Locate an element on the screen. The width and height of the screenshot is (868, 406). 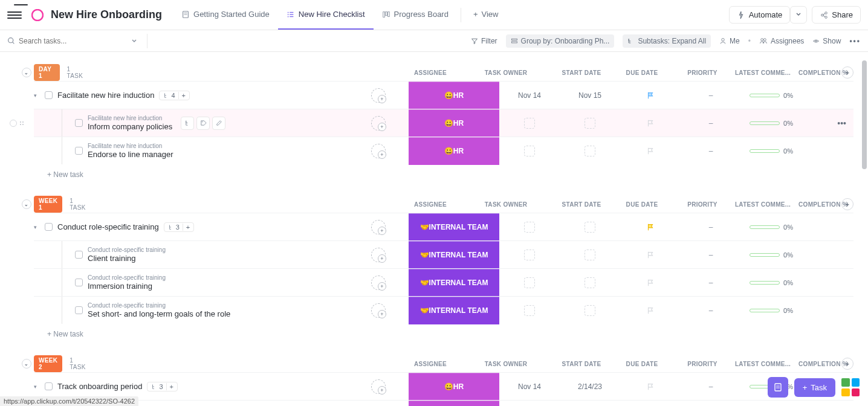
task-row: ▾ Conduct role-specific training 3+ 🤝INT… is located at coordinates (444, 227).